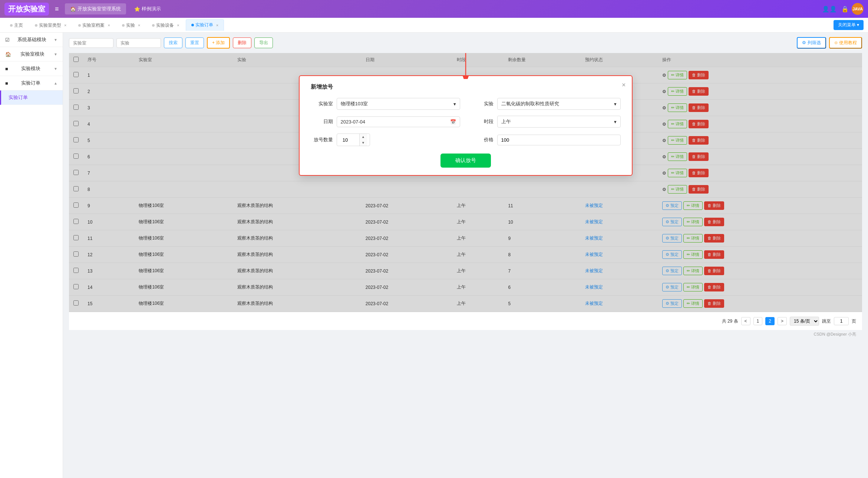  Describe the element at coordinates (746, 321) in the screenshot. I see `prev-page-button: <` at that location.